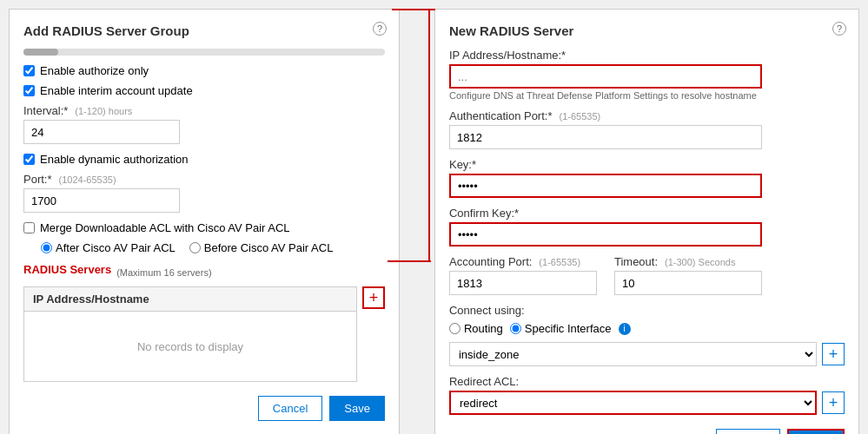 The image size is (868, 434). I want to click on interval-label: Interval:*, so click(45, 111).